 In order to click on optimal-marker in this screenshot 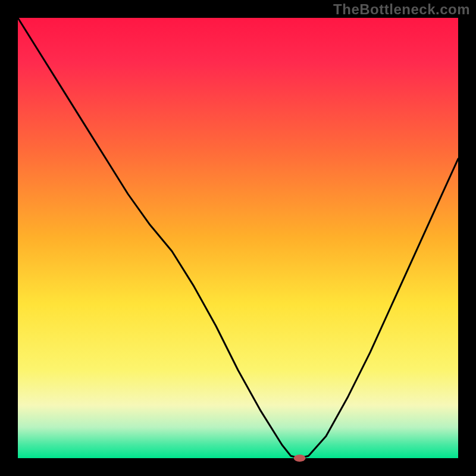, I will do `click(300, 458)`.